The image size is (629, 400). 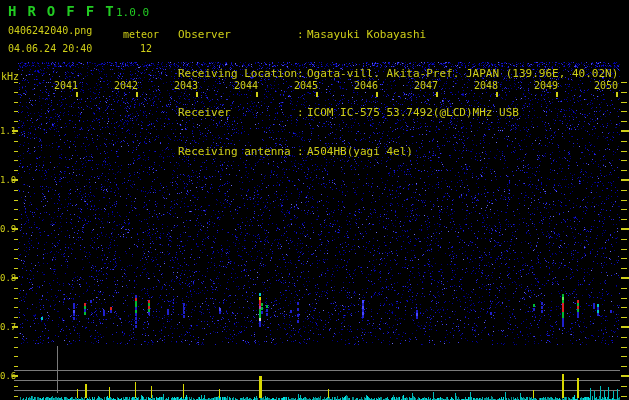 I want to click on observation-mode-label: meteor, so click(x=141, y=34).